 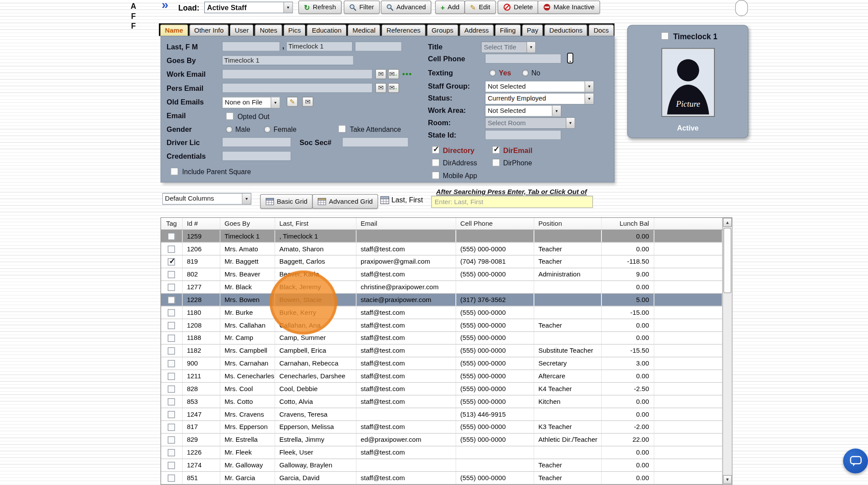 What do you see at coordinates (566, 30) in the screenshot?
I see `tab-deductions: Deductions` at bounding box center [566, 30].